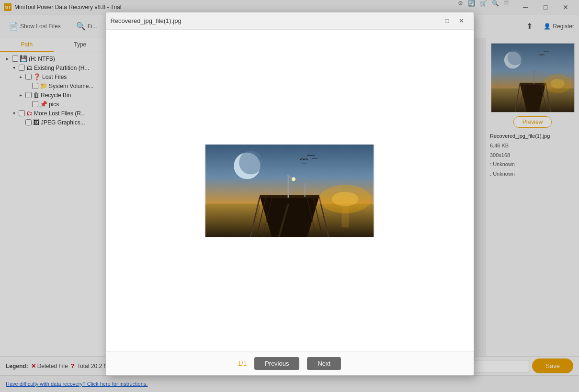 This screenshot has width=579, height=392. Describe the element at coordinates (324, 364) in the screenshot. I see `next-button: Next` at that location.